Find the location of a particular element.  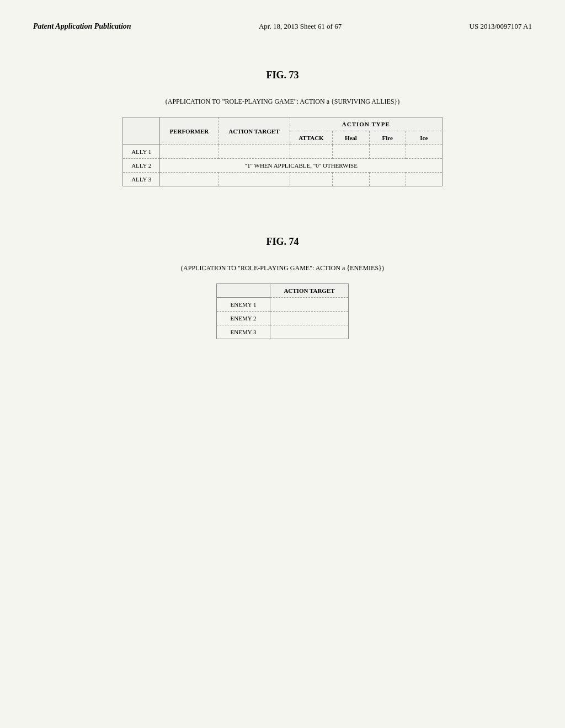

page-header: Patent Application Publication Apr. 18, … is located at coordinates (282, 29).